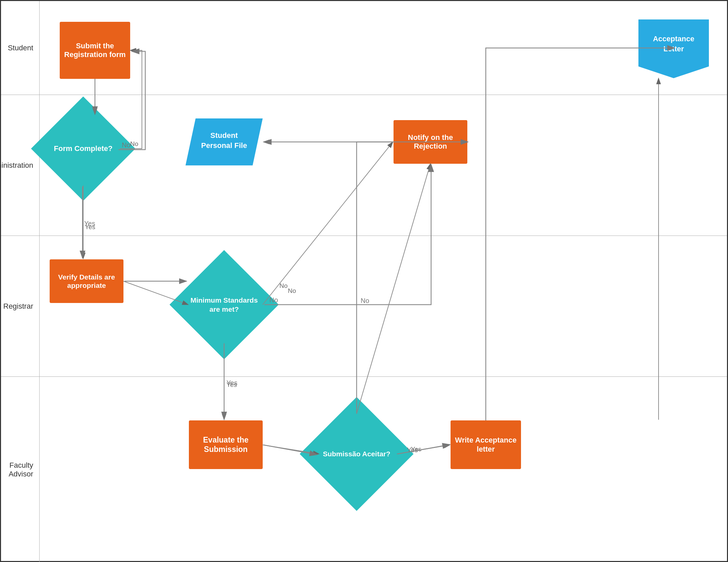  What do you see at coordinates (20, 48) in the screenshot?
I see `lane-student-label: Student` at bounding box center [20, 48].